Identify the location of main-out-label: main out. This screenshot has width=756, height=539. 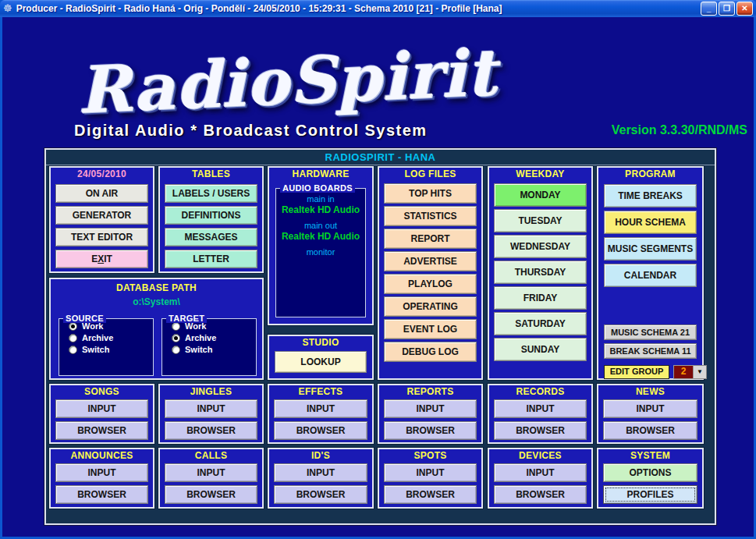
(321, 225).